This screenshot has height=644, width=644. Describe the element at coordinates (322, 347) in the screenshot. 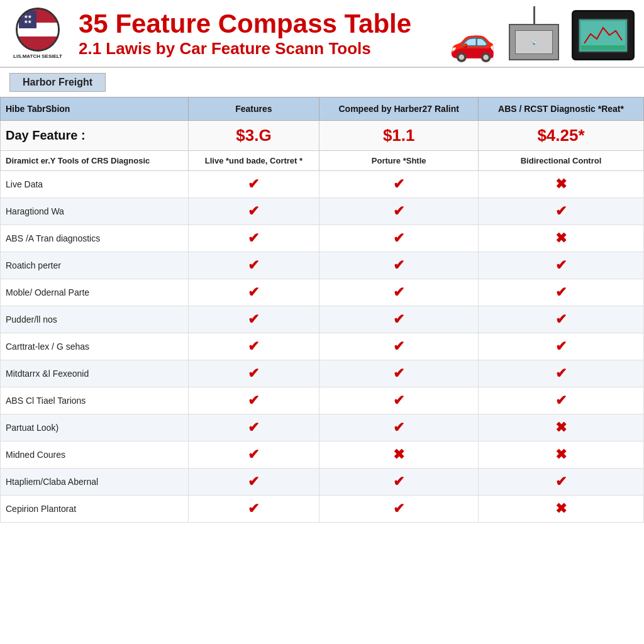

I see `table-row: Carttrat-lex / G sehas✔✔✔` at that location.